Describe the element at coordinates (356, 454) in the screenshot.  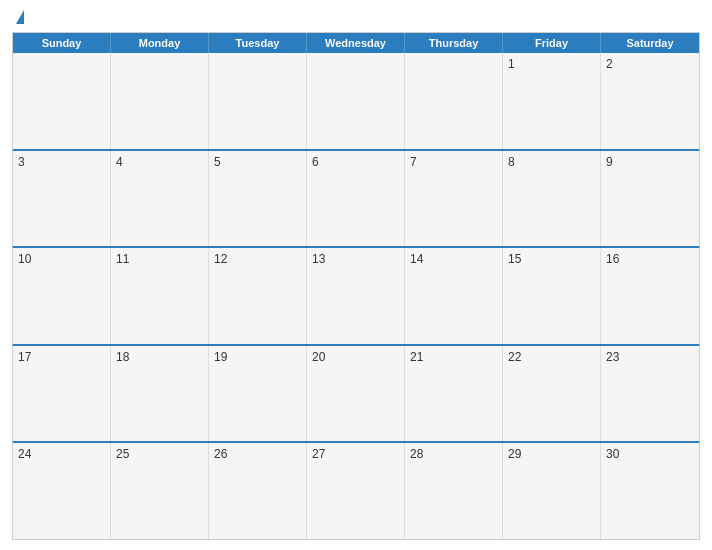
I see `day-number: 27` at that location.